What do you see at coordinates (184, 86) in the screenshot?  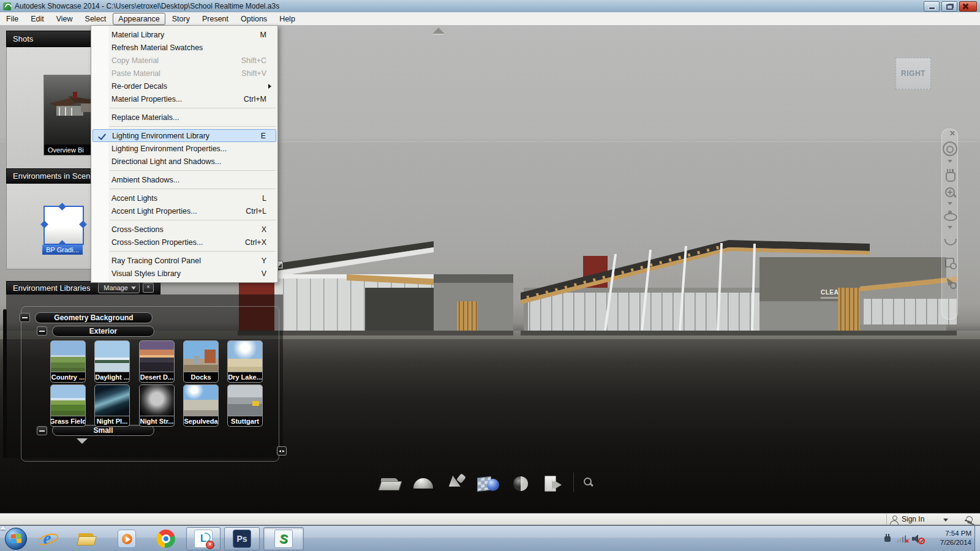 I see `menu-item-re-order-decals: Re-order Decals` at bounding box center [184, 86].